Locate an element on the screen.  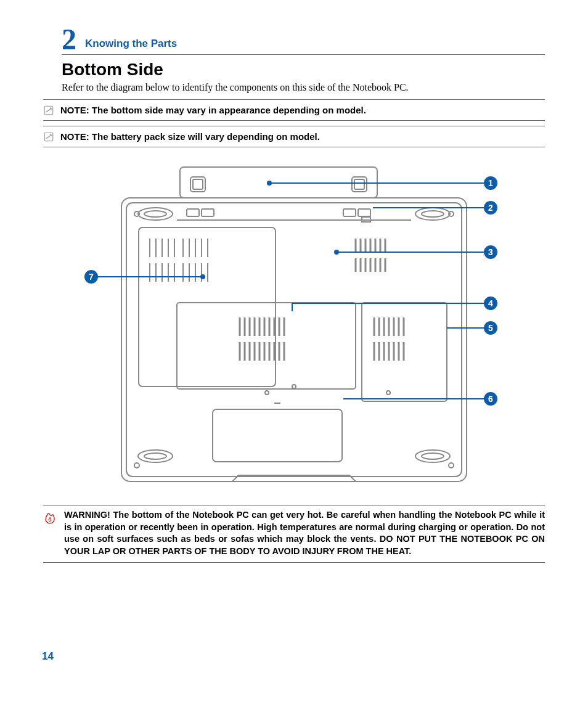
chapter-number: 2 is located at coordinates (69, 39).